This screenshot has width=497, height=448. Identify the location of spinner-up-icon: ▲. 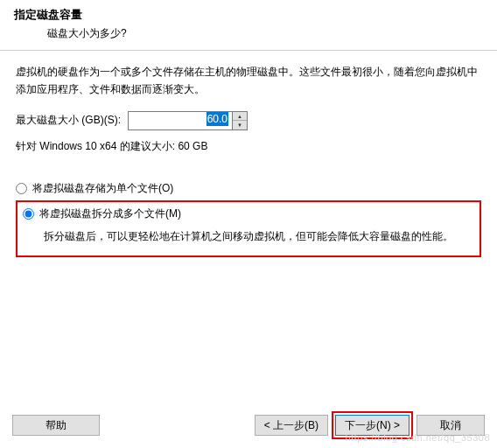
(240, 117).